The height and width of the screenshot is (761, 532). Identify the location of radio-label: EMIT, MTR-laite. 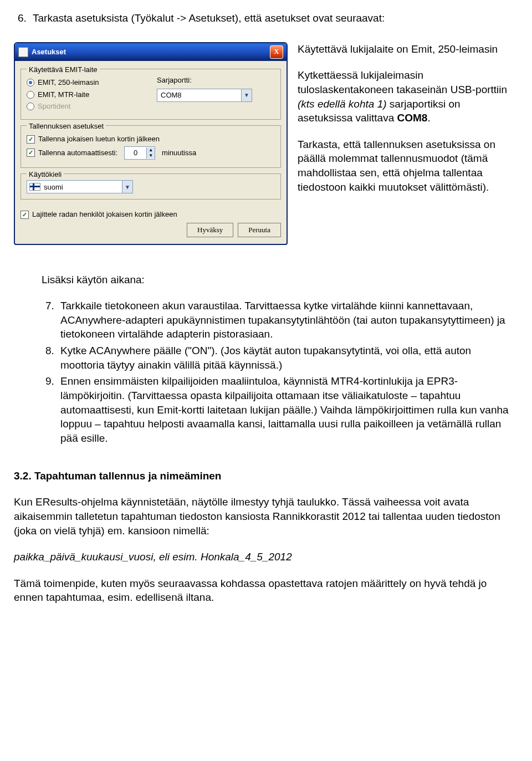
(63, 95).